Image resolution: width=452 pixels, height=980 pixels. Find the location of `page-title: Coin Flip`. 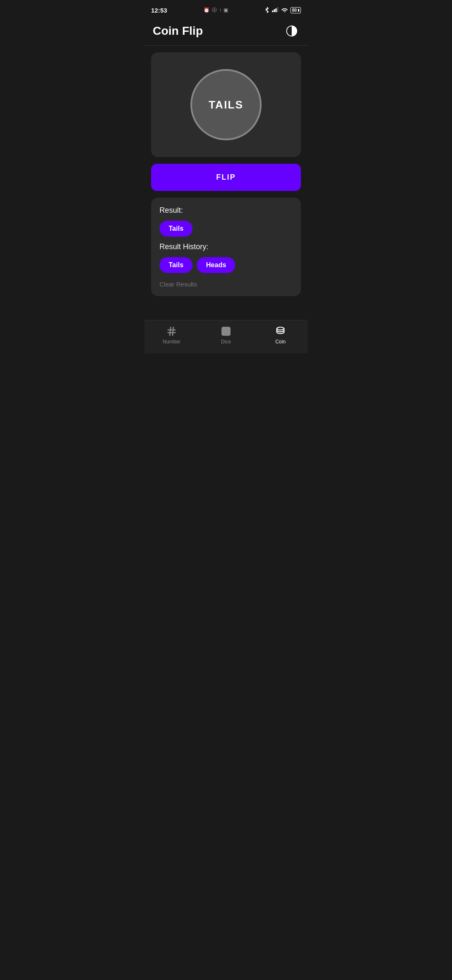

page-title: Coin Flip is located at coordinates (178, 31).